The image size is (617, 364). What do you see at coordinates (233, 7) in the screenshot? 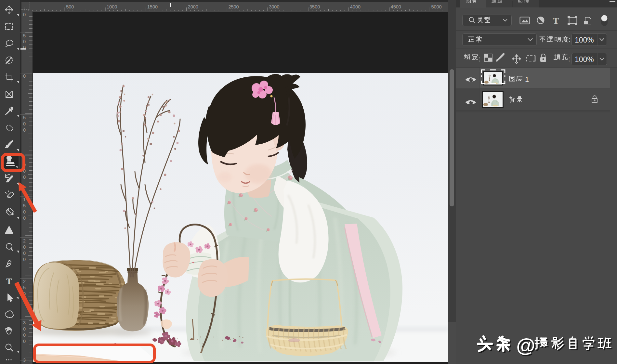
I see `svg-text: 2500` at bounding box center [233, 7].